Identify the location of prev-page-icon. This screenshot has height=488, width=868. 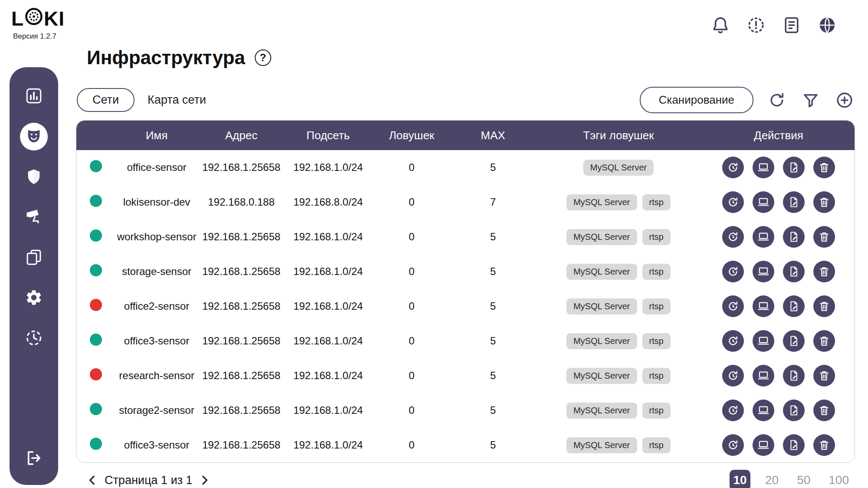
(92, 480).